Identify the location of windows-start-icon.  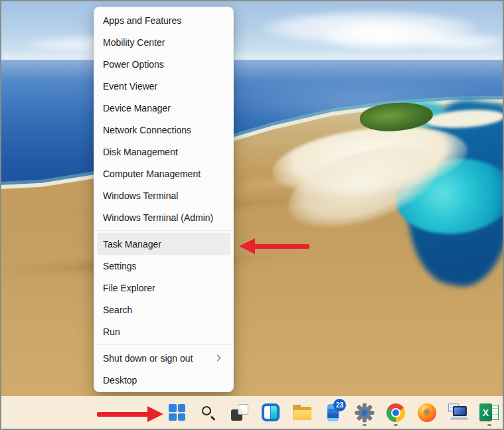
(177, 413).